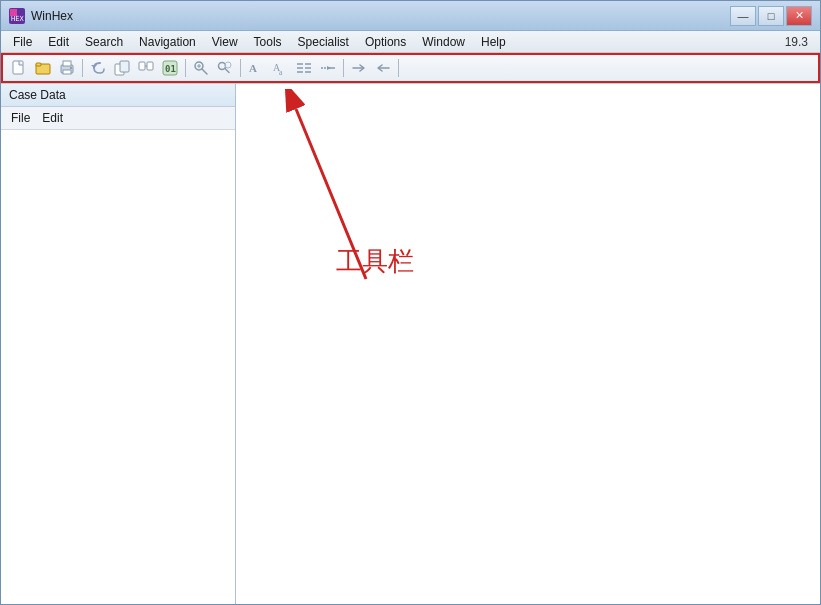 The height and width of the screenshot is (605, 821). What do you see at coordinates (304, 68) in the screenshot?
I see `toolbar-compare-button` at bounding box center [304, 68].